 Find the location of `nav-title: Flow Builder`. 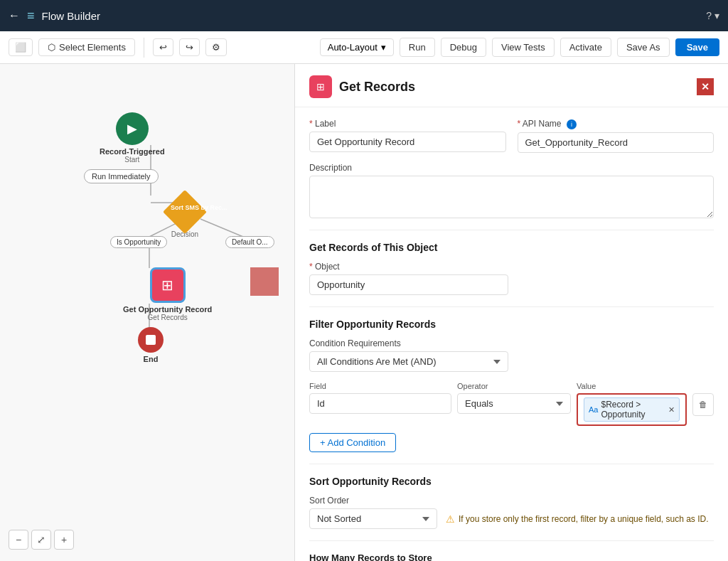

nav-title: Flow Builder is located at coordinates (71, 16).